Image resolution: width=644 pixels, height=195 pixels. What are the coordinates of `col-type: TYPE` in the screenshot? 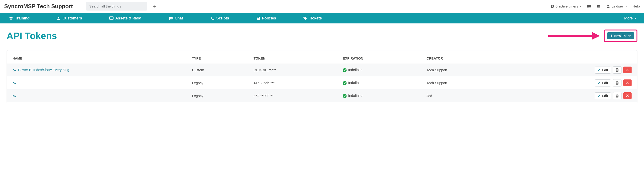 It's located at (218, 58).